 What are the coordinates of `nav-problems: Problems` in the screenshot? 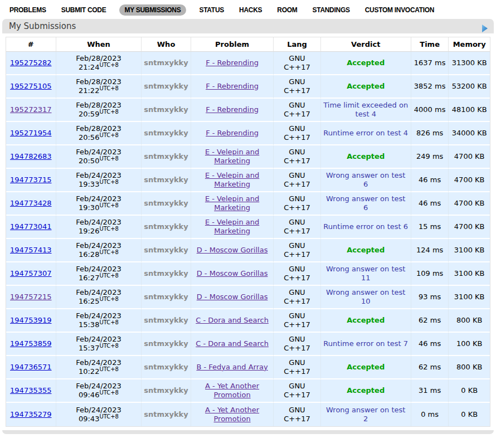 It's located at (28, 10).